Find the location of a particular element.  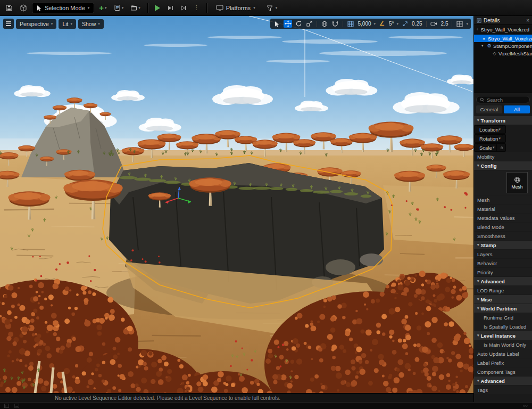

property-lod-range: LOD Range is located at coordinates (503, 290).